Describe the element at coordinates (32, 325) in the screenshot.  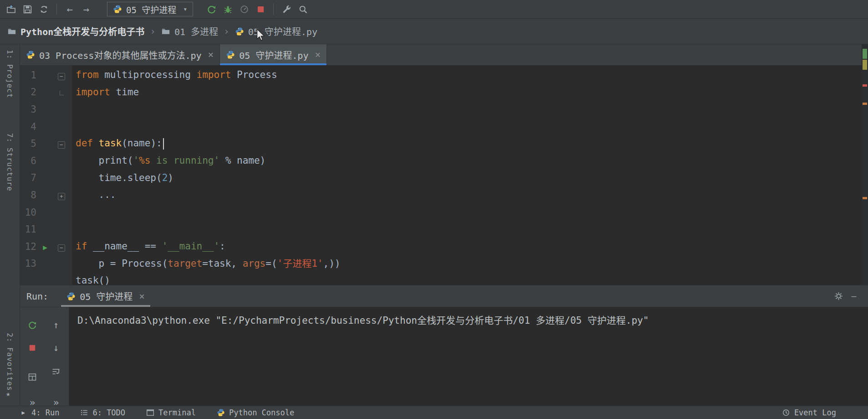
I see `rerun-icon` at that location.